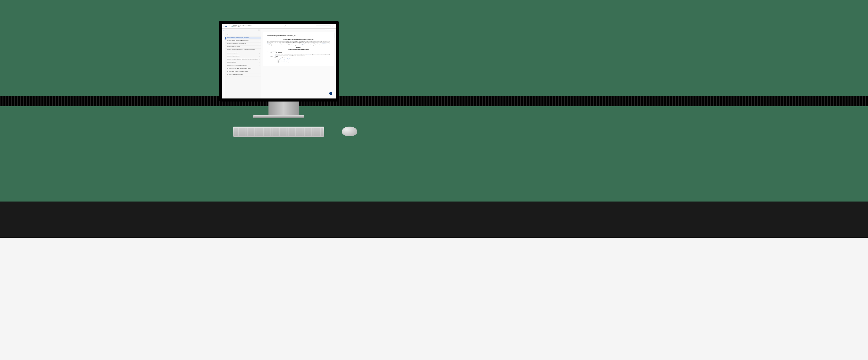 The height and width of the screenshot is (360, 868). What do you see at coordinates (229, 27) in the screenshot?
I see `library-label: Library` at bounding box center [229, 27].